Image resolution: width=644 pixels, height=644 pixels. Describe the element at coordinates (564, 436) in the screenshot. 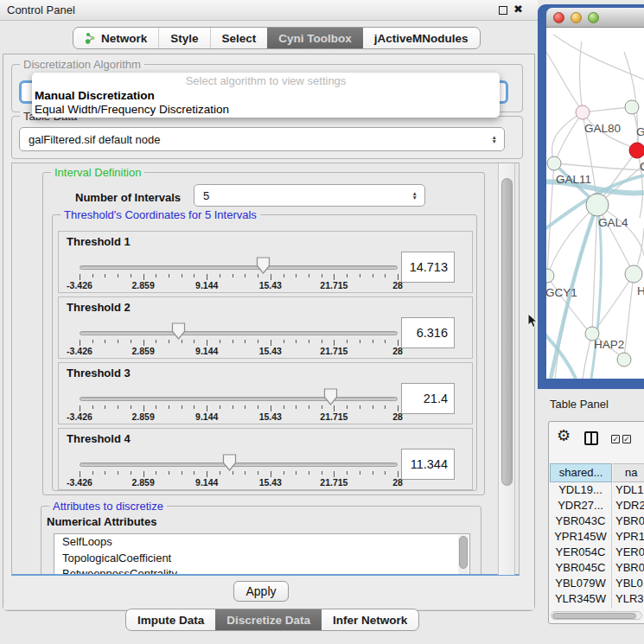

I see `gear-icon: ⚙` at that location.